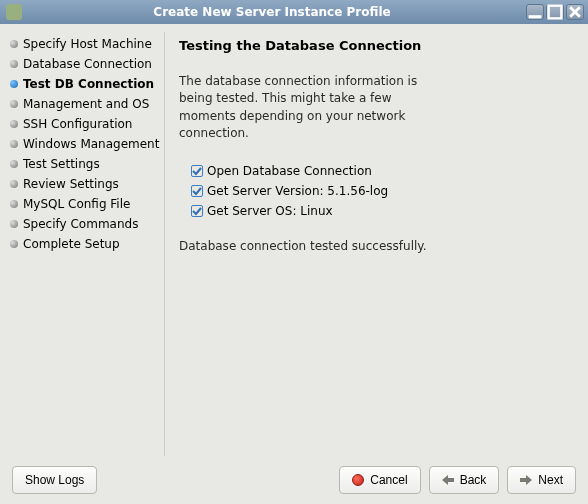  What do you see at coordinates (83, 144) in the screenshot?
I see `sidebar-item-windows-management: Windows Management` at bounding box center [83, 144].